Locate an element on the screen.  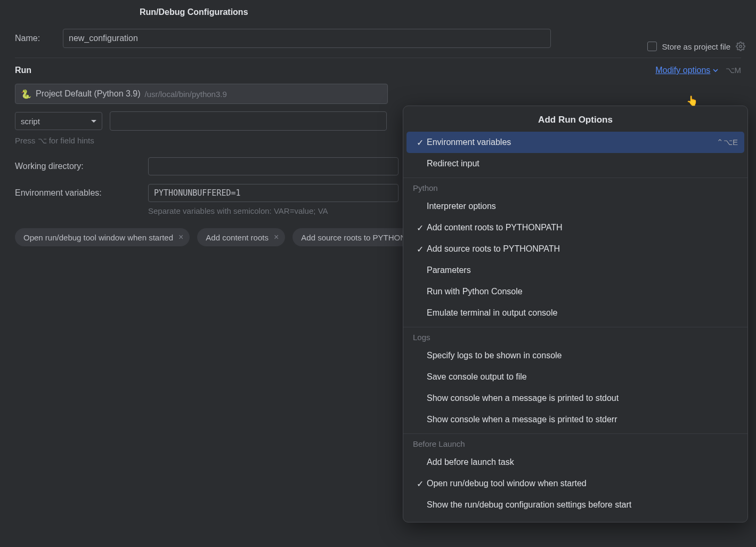
popup-item-label: Add before launch task is located at coordinates (470, 462).